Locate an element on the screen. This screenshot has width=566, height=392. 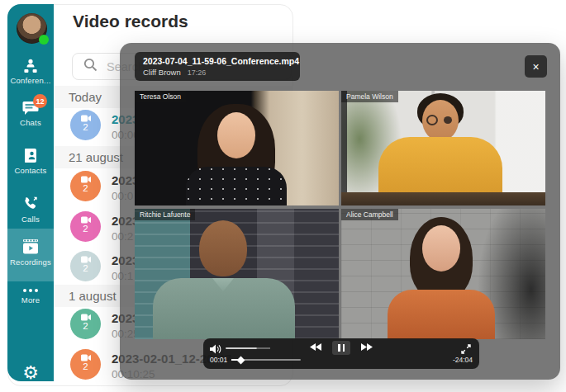
sidebar-item-label: More is located at coordinates (31, 300).